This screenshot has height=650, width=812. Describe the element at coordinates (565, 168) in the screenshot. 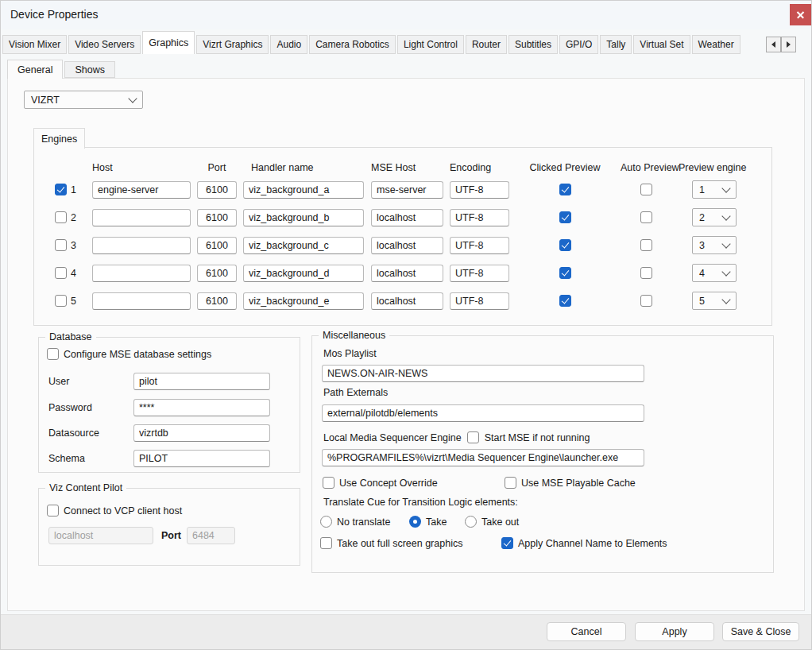

I see `column-header-clicked-preview: Clicked Preview` at that location.